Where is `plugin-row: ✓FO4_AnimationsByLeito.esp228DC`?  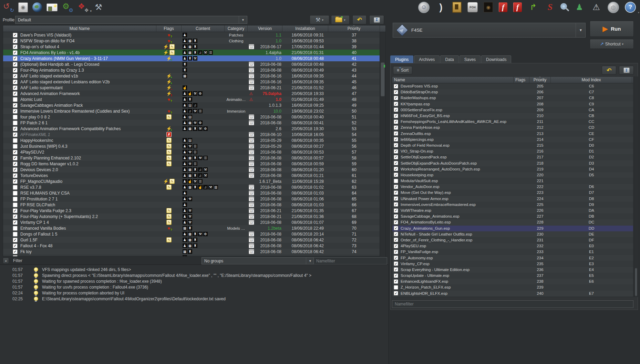 plugin-row: ✓FO4_AnimationsByLeito.esp228DC is located at coordinates (513, 222).